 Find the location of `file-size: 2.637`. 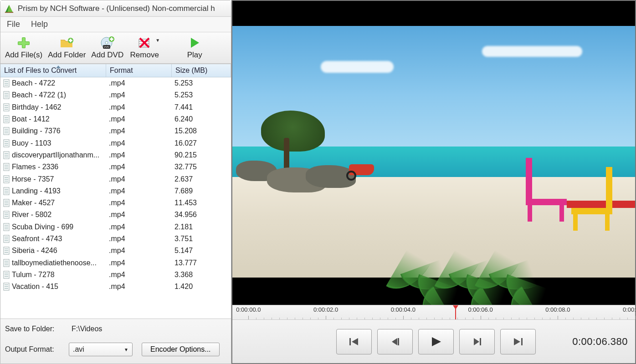

file-size: 2.637 is located at coordinates (201, 179).